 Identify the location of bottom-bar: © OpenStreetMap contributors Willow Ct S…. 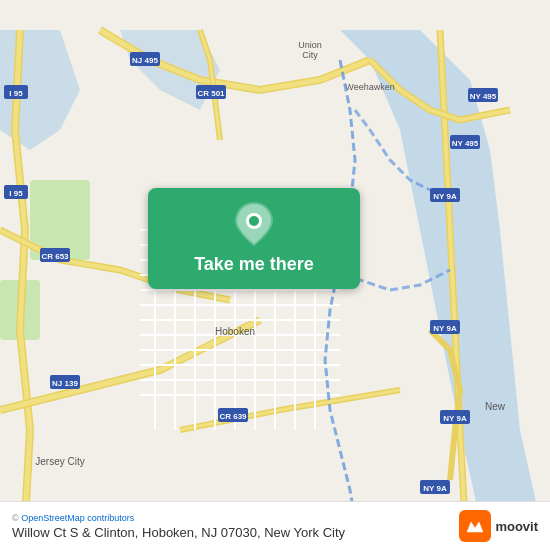
(275, 526).